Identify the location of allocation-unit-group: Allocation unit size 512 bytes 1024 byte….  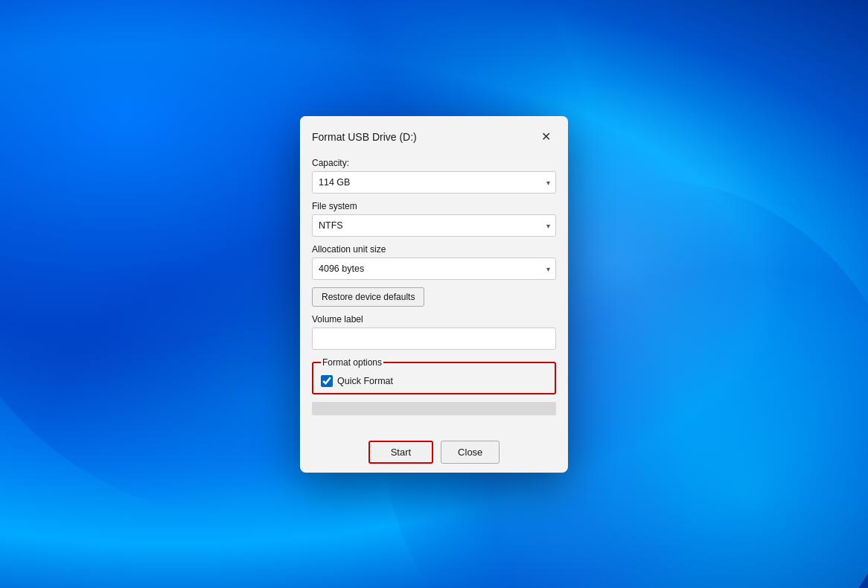
(434, 262).